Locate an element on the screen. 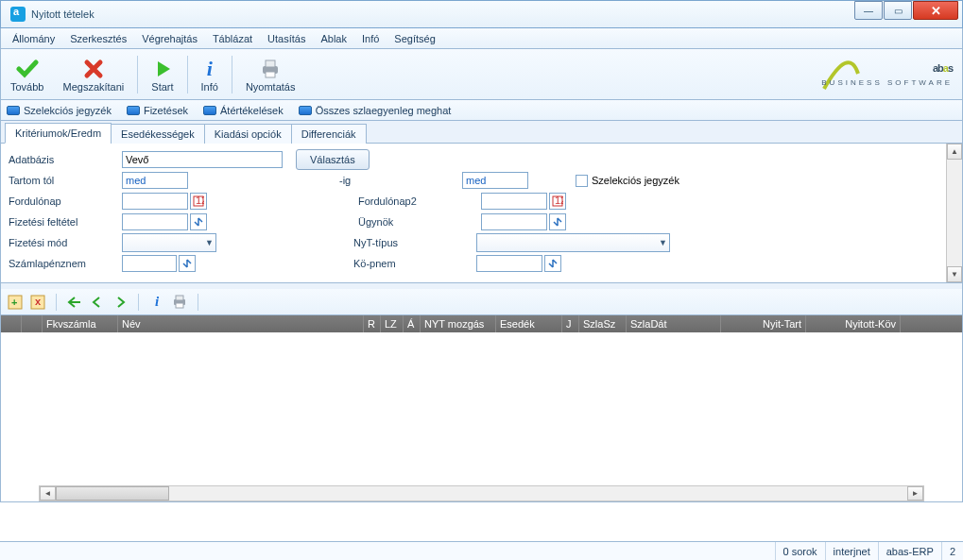  sub-toolbar: Szelekciós jegyzék Fizetések Átértékelés… is located at coordinates (482, 110).